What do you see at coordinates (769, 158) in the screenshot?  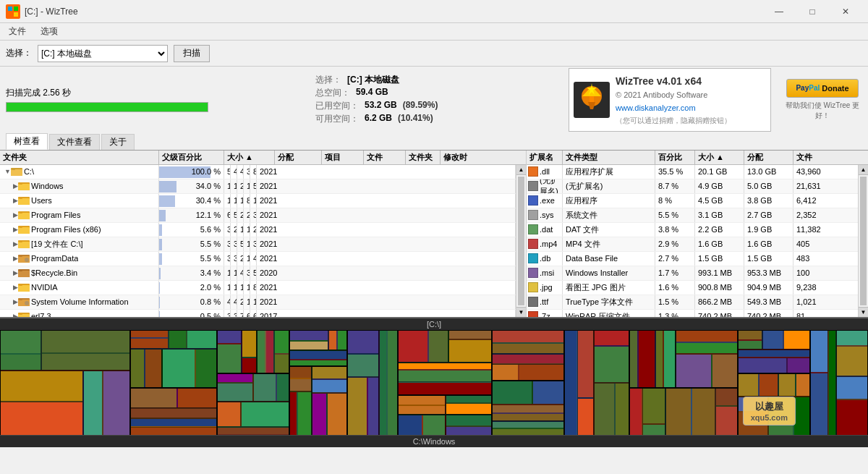 I see `ft-col-alloc: 分配` at bounding box center [769, 158].